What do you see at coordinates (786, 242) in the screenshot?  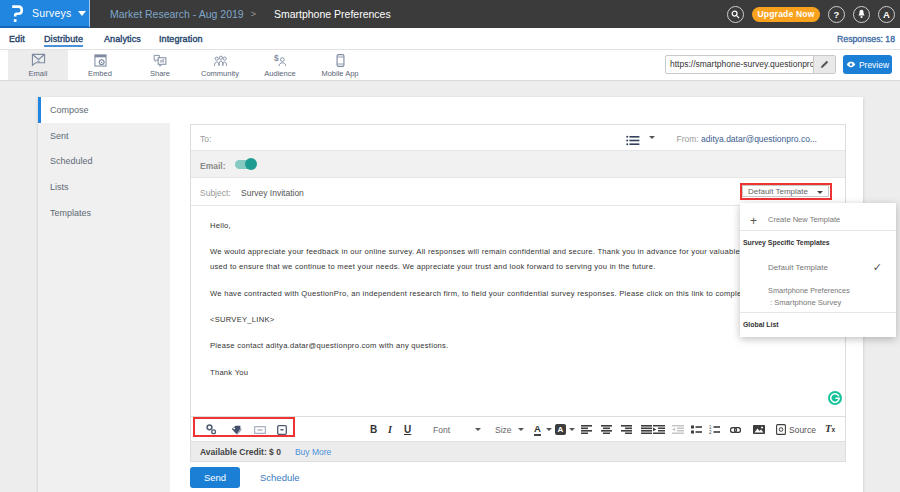 I see `menu-group-survey-specific: Survey Specific Templates` at bounding box center [786, 242].